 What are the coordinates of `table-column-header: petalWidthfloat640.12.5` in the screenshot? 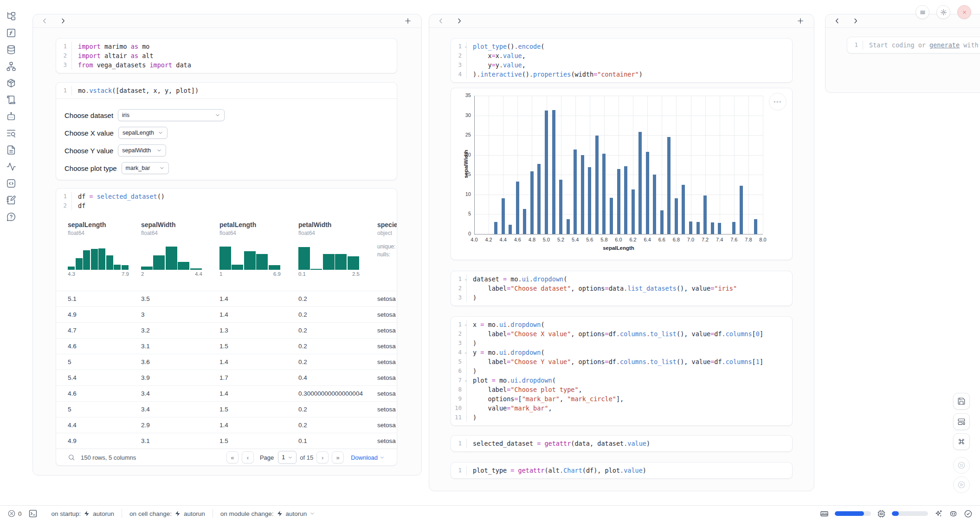 It's located at (338, 252).